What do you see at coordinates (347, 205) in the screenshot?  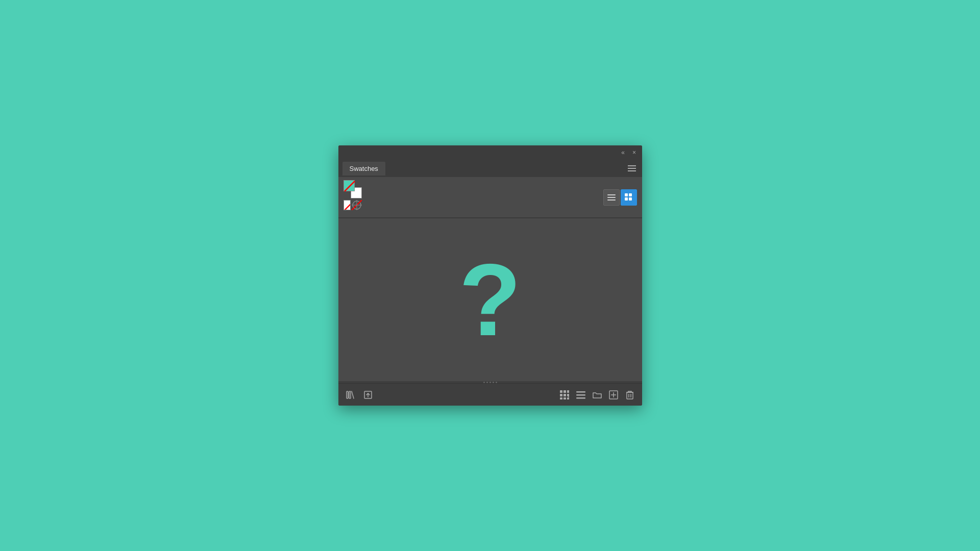 I see `no-stroke-icon` at bounding box center [347, 205].